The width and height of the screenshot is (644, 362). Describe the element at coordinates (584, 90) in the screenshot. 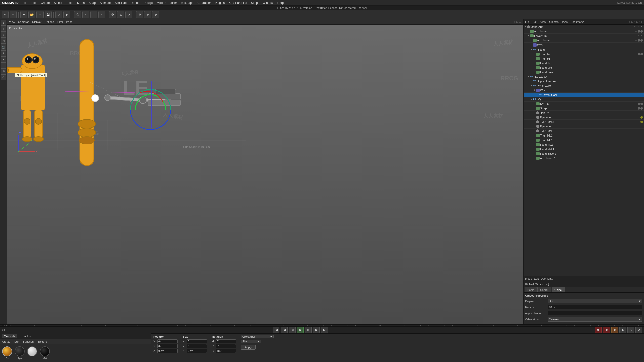

I see `tree-row-wrist-joint: ▼ Wrist` at that location.